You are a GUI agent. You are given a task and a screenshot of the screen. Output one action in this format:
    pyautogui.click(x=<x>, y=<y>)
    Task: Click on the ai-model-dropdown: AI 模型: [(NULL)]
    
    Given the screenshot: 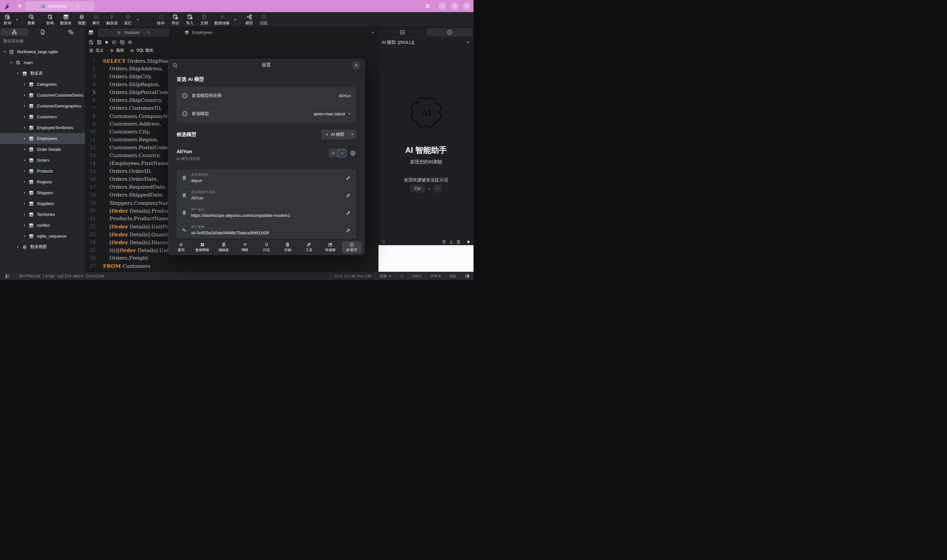 What is the action you would take?
    pyautogui.click(x=426, y=42)
    